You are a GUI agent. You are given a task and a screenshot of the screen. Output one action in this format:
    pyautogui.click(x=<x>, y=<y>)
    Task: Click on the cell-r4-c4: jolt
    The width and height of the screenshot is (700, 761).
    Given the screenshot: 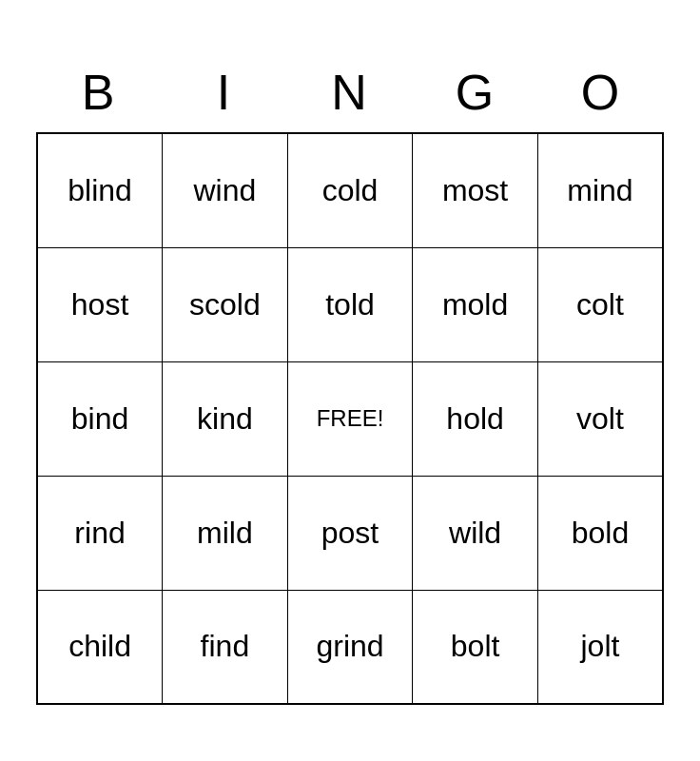 What is the action you would take?
    pyautogui.click(x=600, y=647)
    